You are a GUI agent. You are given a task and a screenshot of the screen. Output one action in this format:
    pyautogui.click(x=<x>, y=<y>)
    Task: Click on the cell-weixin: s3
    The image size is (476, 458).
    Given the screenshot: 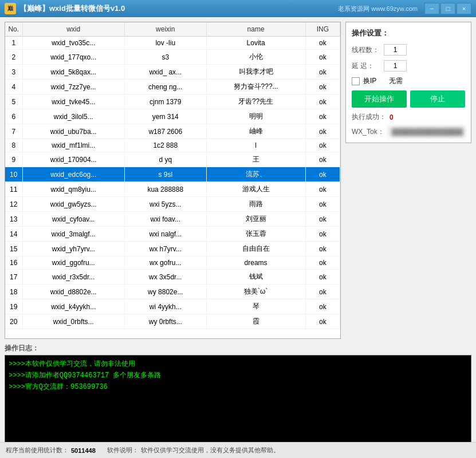 What is the action you would take?
    pyautogui.click(x=165, y=57)
    